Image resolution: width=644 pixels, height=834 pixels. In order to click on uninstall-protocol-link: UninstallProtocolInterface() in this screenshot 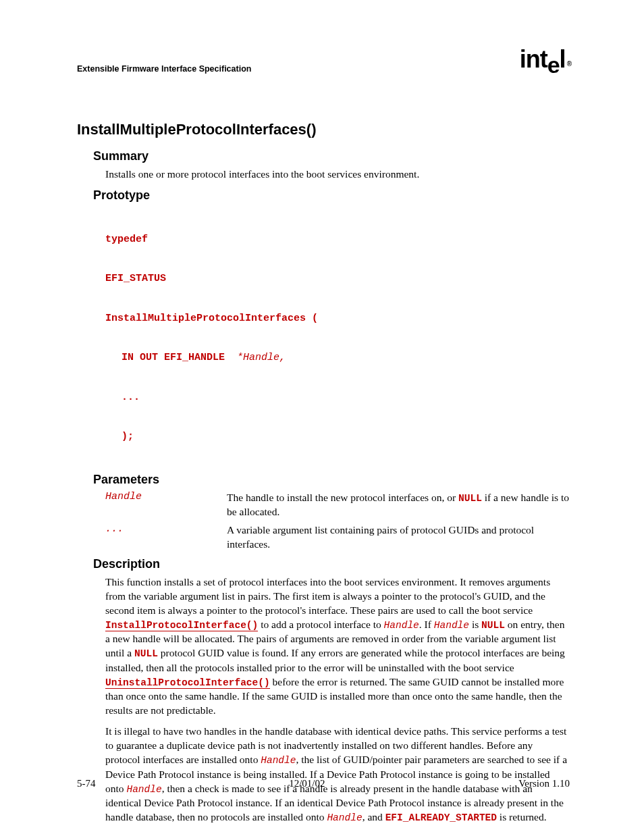, I will do `click(188, 683)`.